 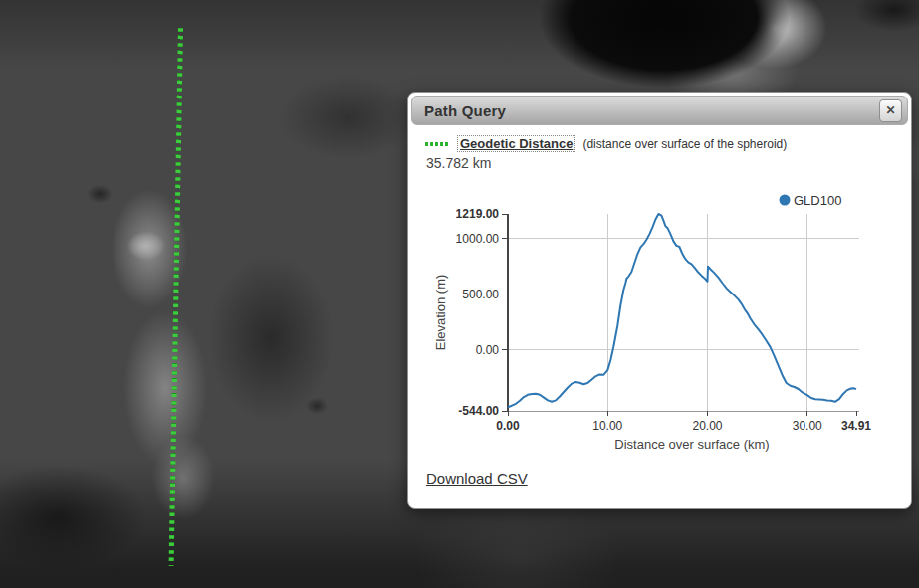 I want to click on dialog-title: Path Query, so click(x=465, y=111).